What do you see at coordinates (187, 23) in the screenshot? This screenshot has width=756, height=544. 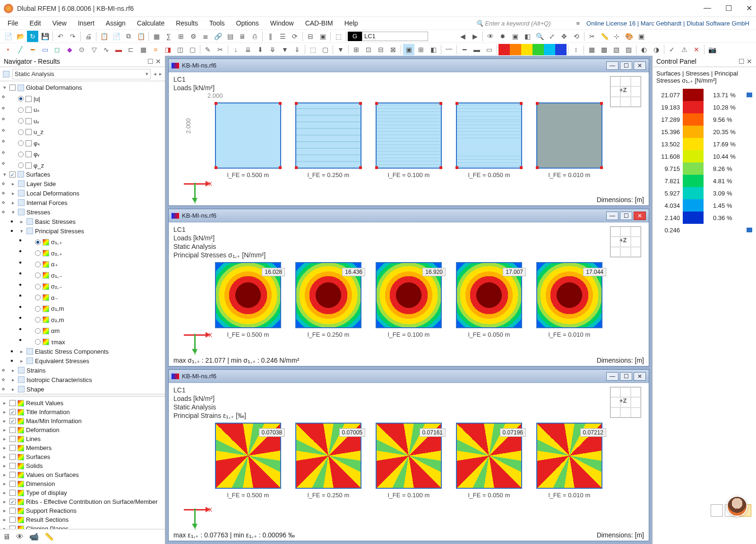 I see `menu-results: Results` at bounding box center [187, 23].